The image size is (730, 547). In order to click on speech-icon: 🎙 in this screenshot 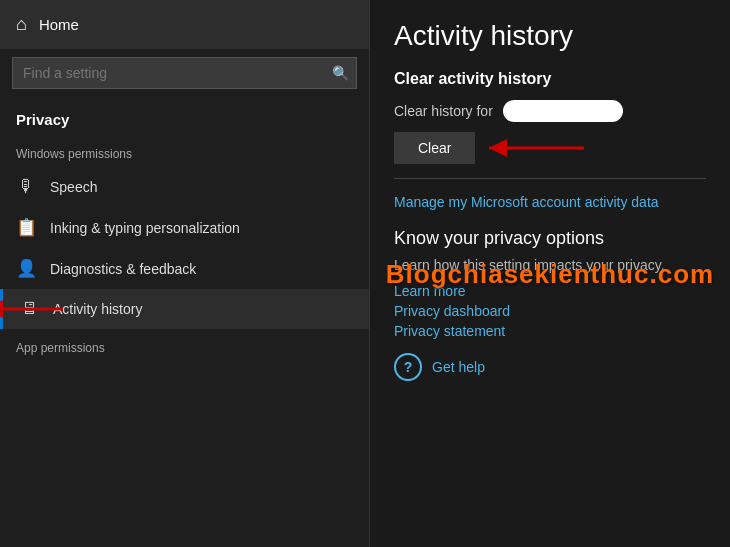, I will do `click(26, 187)`.